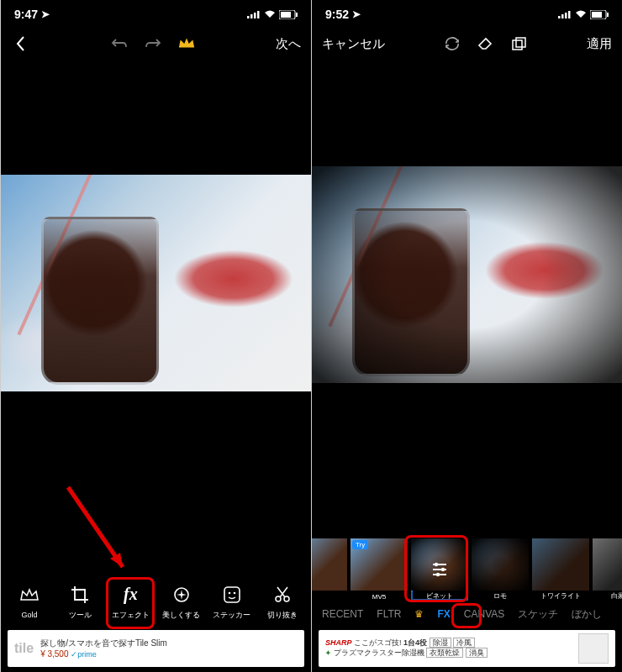  What do you see at coordinates (20, 44) in the screenshot?
I see `back-icon` at bounding box center [20, 44].